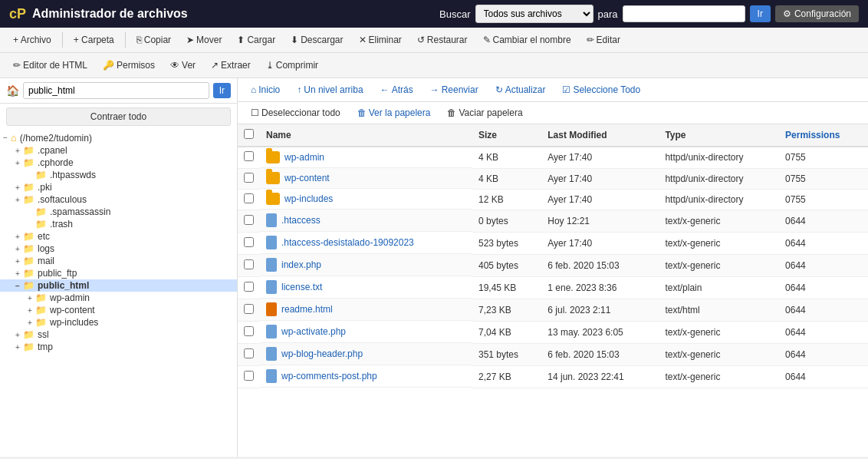  What do you see at coordinates (248, 135) in the screenshot?
I see `col-checkbox` at bounding box center [248, 135].